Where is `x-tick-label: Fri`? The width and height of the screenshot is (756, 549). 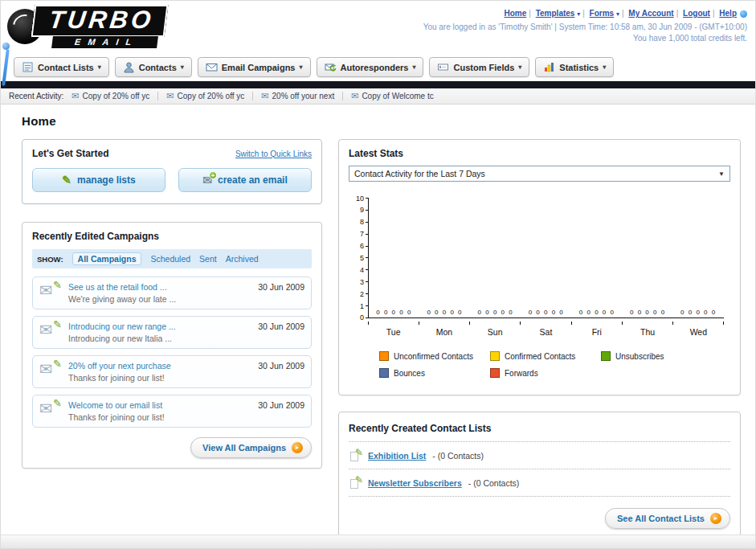 x-tick-label: Fri is located at coordinates (596, 332).